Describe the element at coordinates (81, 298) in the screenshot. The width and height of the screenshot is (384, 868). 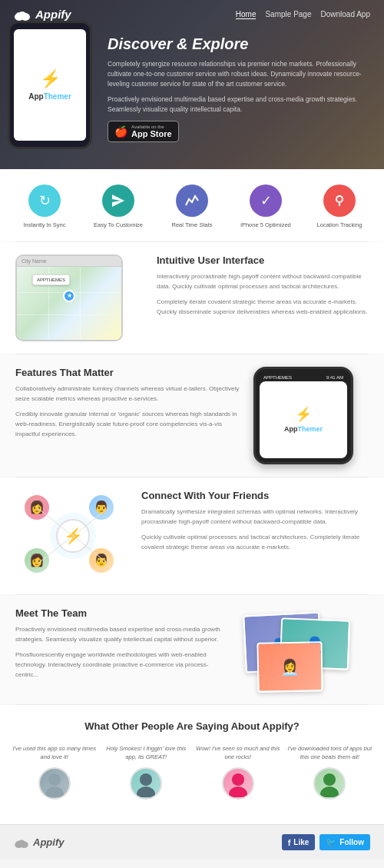
I see `map-phone-area: City Name APPTHEMES ★` at that location.